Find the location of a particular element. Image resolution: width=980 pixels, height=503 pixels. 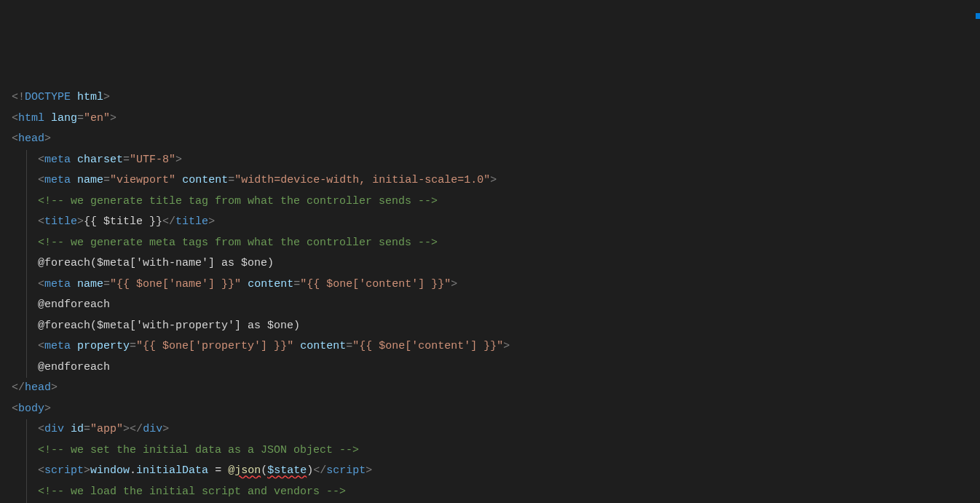

code-token: ) is located at coordinates (310, 470).